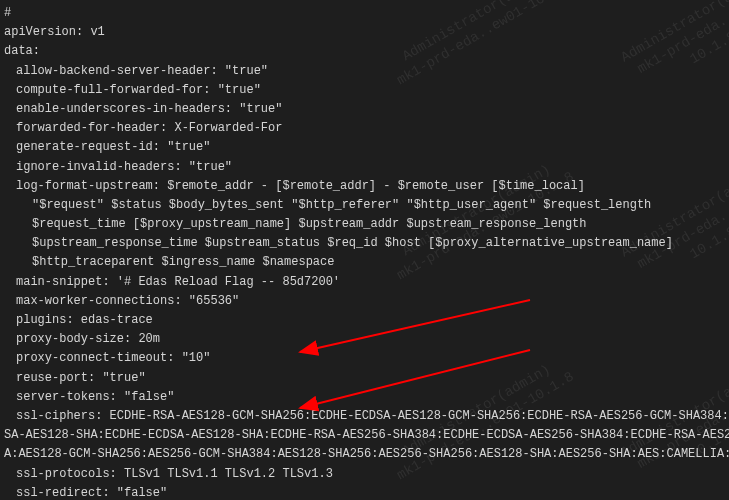 The image size is (729, 500). What do you see at coordinates (366, 398) in the screenshot?
I see `config-line: server-tokens: "false"` at bounding box center [366, 398].